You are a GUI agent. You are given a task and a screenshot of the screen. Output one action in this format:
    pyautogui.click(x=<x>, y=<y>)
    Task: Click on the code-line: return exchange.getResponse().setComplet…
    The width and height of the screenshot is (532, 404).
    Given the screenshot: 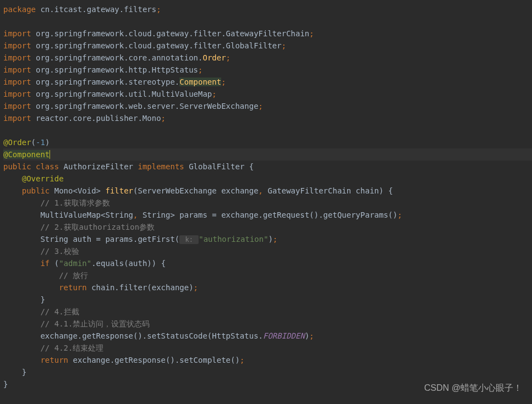 What is the action you would take?
    pyautogui.click(x=267, y=360)
    